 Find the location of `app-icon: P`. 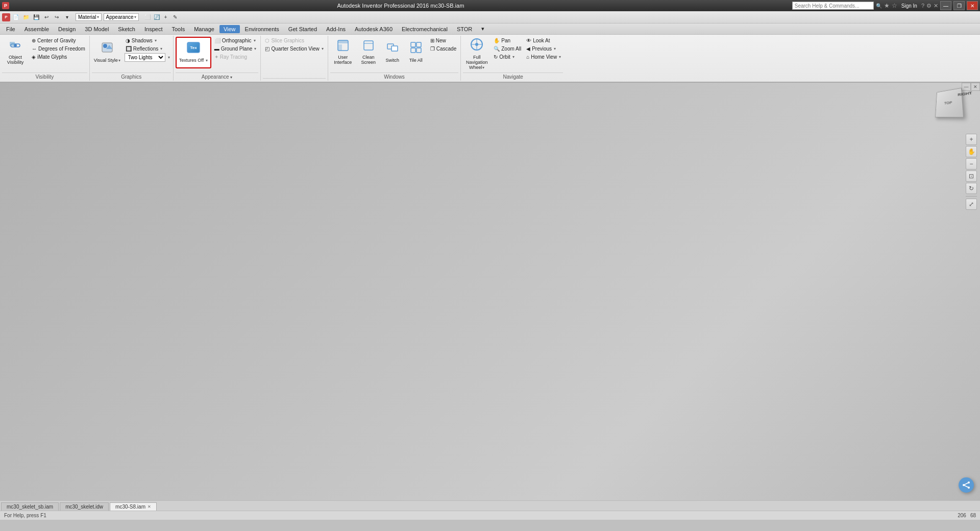

app-icon: P is located at coordinates (6, 6).